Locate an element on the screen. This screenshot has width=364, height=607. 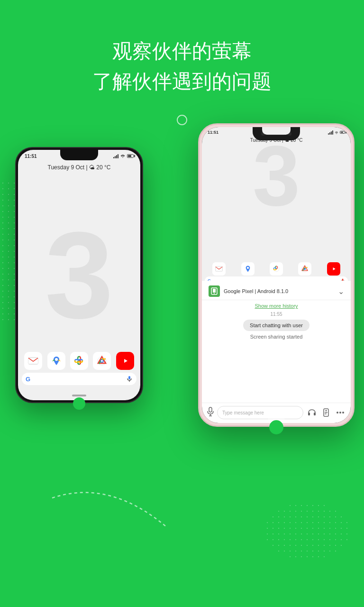
show-history-link: Show more history is located at coordinates (276, 306).